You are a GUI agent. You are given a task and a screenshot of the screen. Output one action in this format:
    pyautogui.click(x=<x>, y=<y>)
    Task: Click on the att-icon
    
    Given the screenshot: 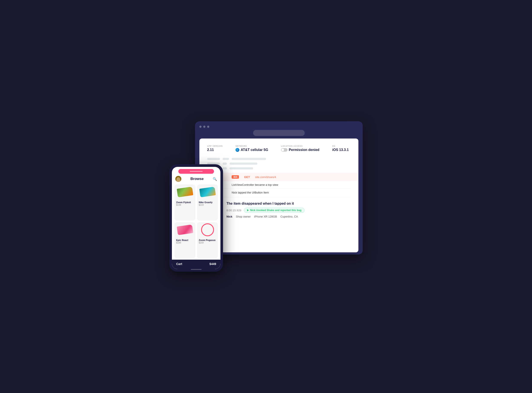 What is the action you would take?
    pyautogui.click(x=238, y=150)
    